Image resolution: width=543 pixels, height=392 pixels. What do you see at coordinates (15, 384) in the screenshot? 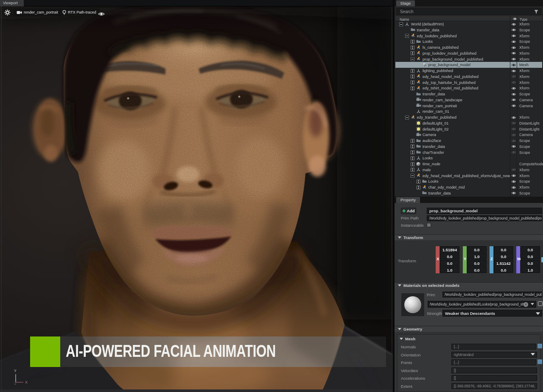
I see `svg-text: Z` at bounding box center [15, 384].